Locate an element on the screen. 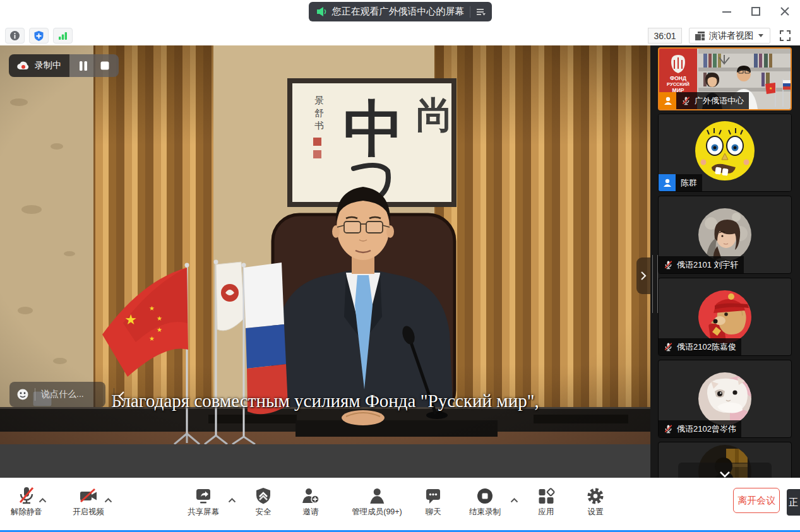 The width and height of the screenshot is (800, 532). layout-icon is located at coordinates (700, 36).